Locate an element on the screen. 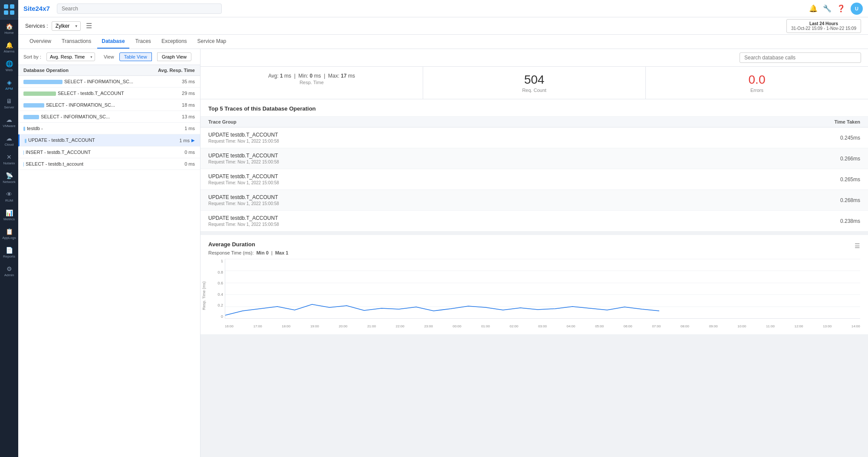 The image size is (868, 457). topbar-right: 🔔 🔧 ❓ U is located at coordinates (836, 9).